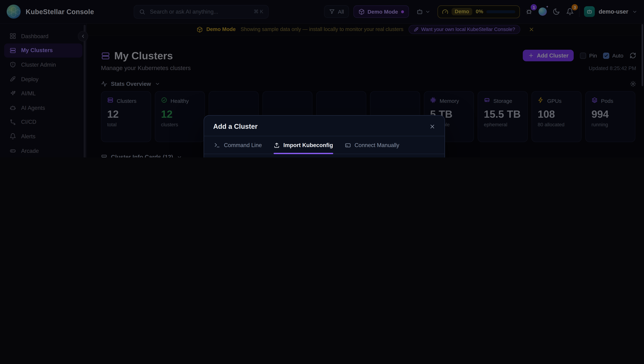 The image size is (644, 364). I want to click on stat-card-label: Memory, so click(449, 101).